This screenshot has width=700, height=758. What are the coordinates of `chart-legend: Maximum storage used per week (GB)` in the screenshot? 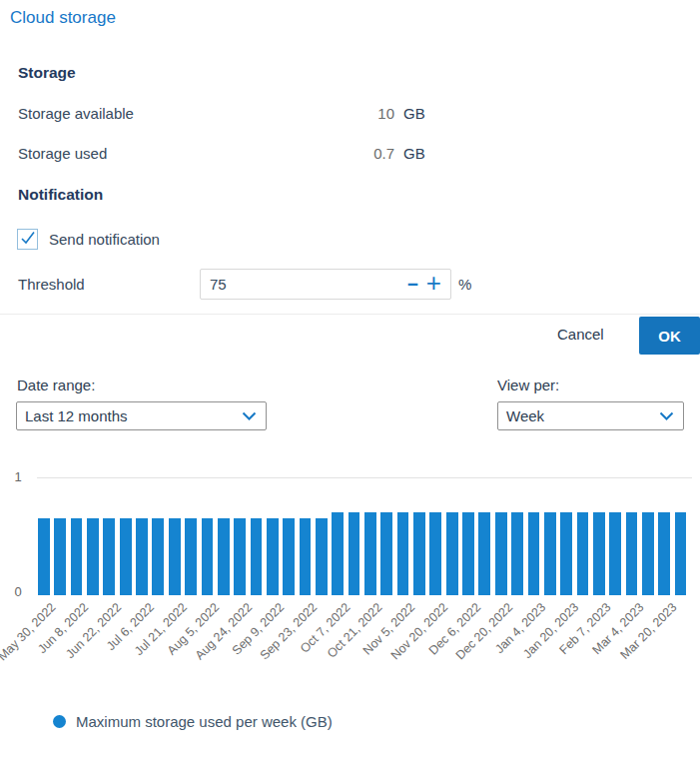 It's located at (193, 721).